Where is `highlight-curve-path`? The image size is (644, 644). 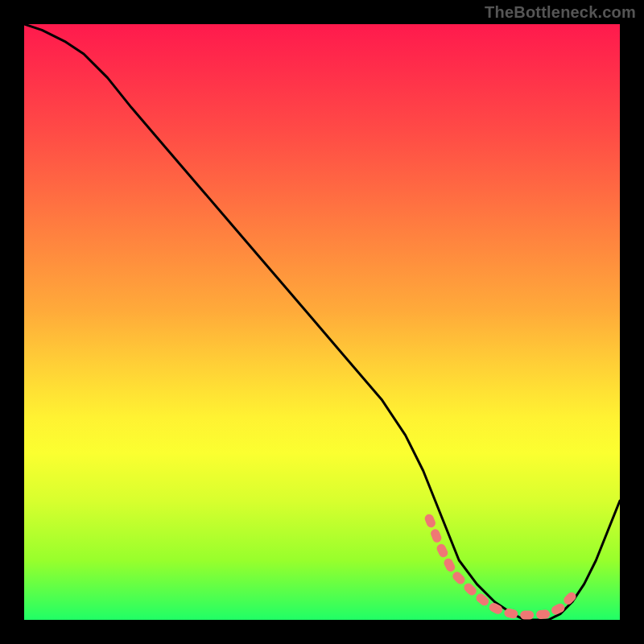
highlight-curve-path is located at coordinates (501, 567).